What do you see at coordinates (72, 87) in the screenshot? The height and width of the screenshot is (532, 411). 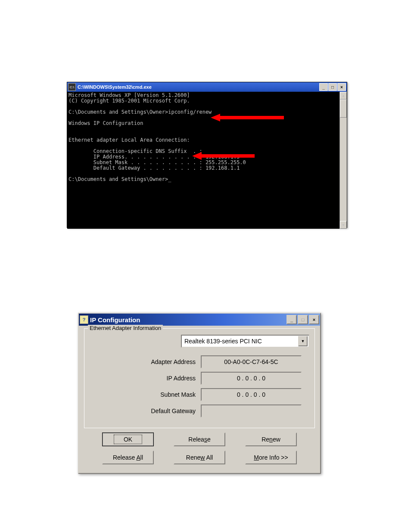 I see `cmd-icon: C:\` at bounding box center [72, 87].